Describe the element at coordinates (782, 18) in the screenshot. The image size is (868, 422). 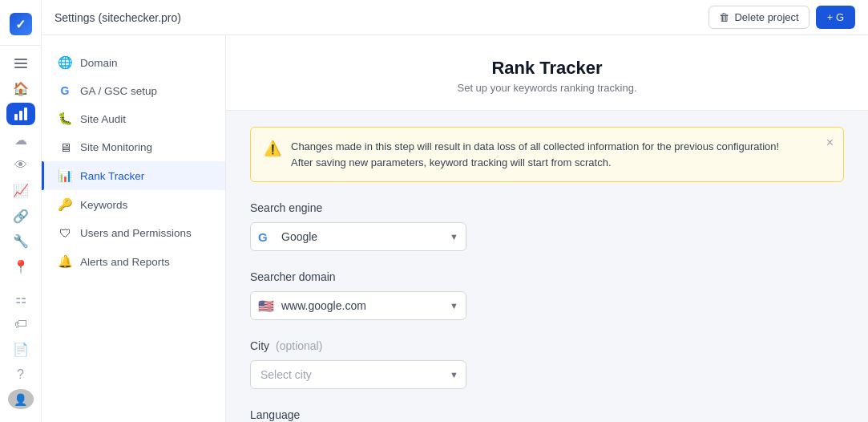
I see `header-actions: 🗑 Delete project + G` at that location.